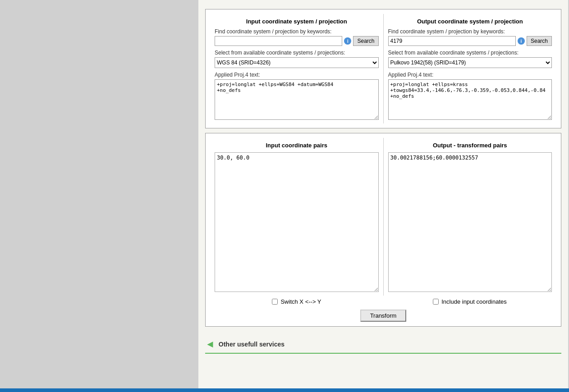 This screenshot has height=392, width=569. Describe the element at coordinates (474, 302) in the screenshot. I see `include-input-label: Include input coordinates` at that location.